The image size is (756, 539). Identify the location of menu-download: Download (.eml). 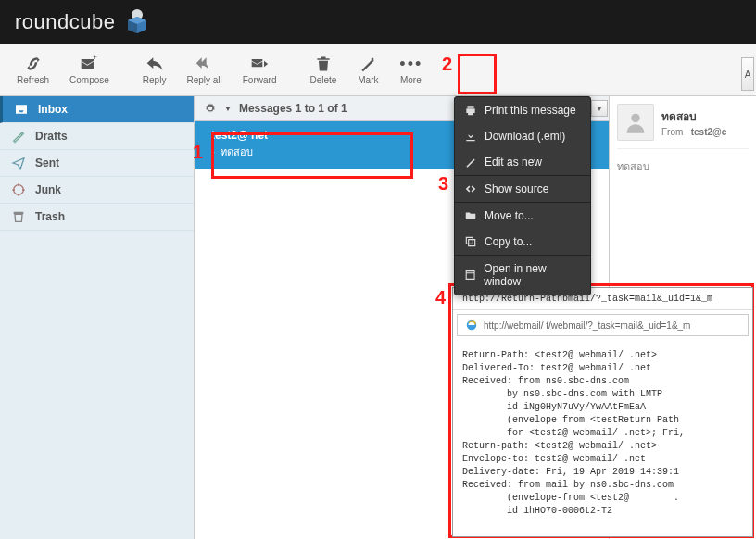
(523, 136).